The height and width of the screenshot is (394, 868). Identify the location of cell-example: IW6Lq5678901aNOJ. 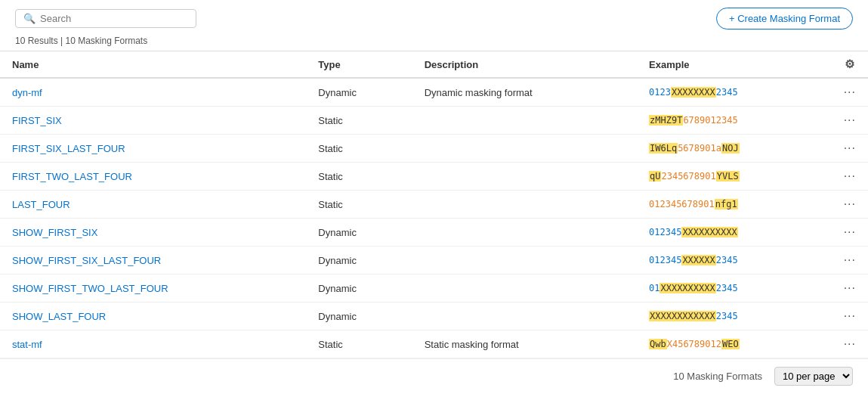
(734, 148).